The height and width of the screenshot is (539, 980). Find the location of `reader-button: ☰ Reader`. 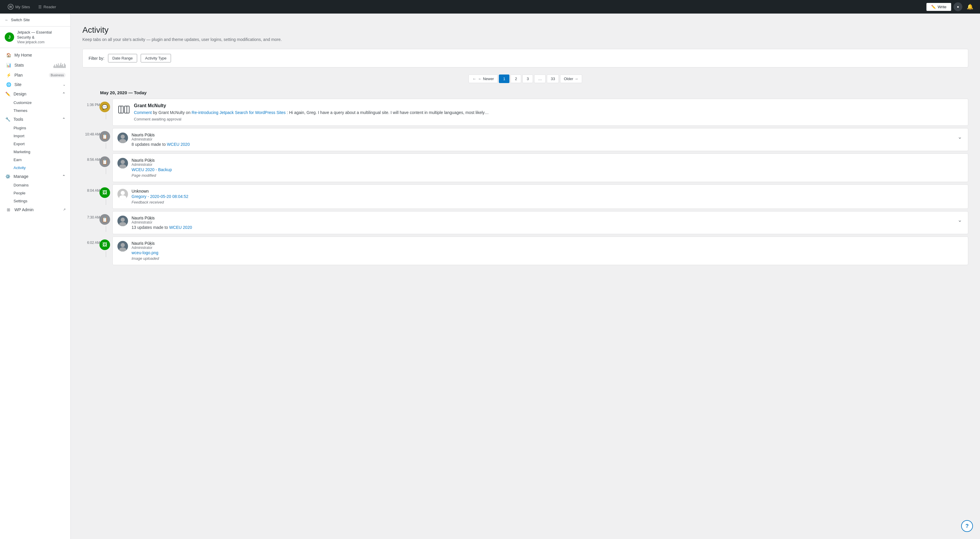

reader-button: ☰ Reader is located at coordinates (47, 7).